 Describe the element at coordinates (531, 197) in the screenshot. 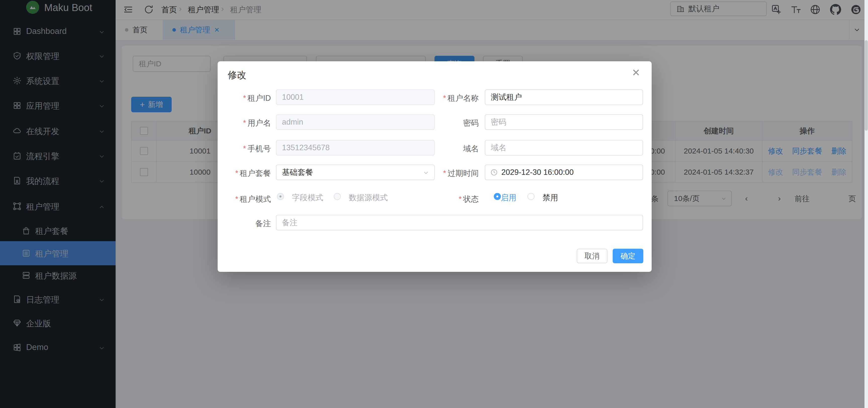

I see `status-disabled-radio` at that location.